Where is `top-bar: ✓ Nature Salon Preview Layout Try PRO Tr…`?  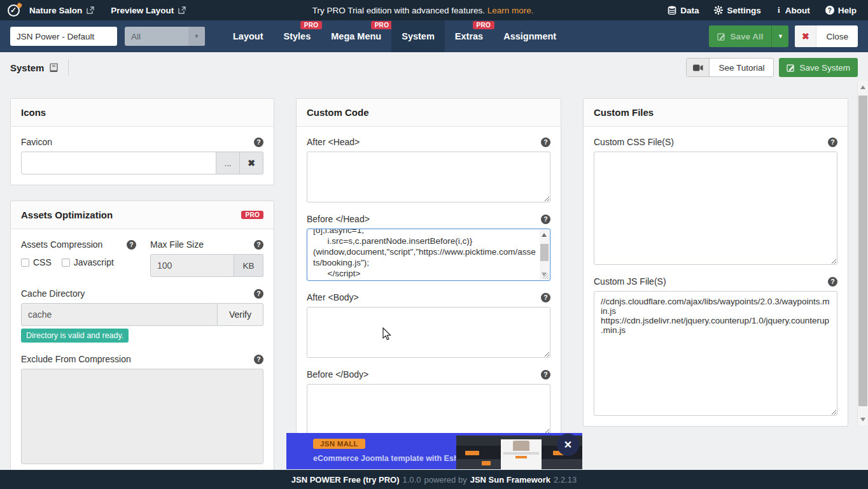
top-bar: ✓ Nature Salon Preview Layout Try PRO Tr… is located at coordinates (434, 10).